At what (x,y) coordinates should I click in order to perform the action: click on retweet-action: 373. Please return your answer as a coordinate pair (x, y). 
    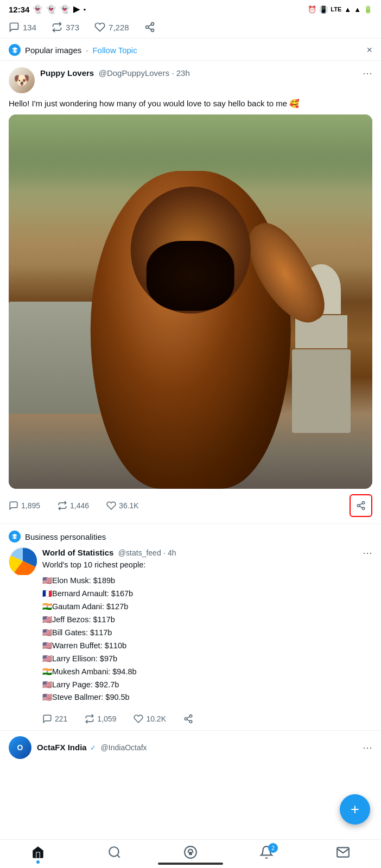
    Looking at the image, I should click on (65, 27).